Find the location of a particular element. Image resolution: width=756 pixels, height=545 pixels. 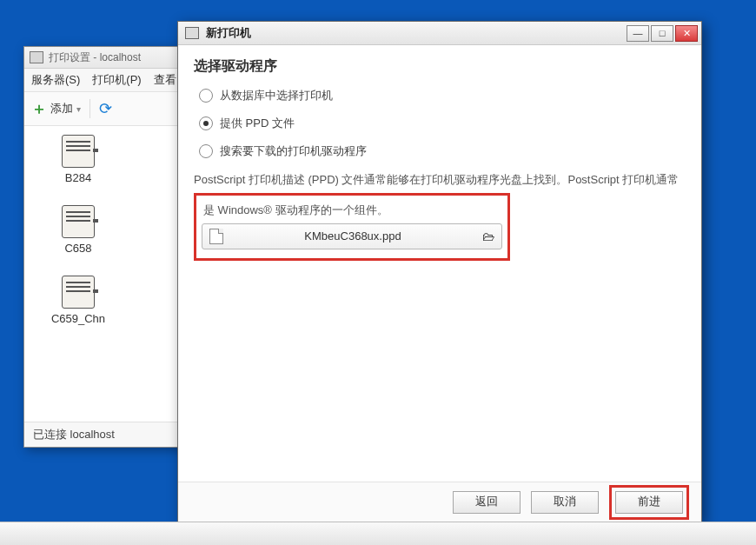

ppd-file-name: KMbeuC368ux.ppd is located at coordinates (353, 236).